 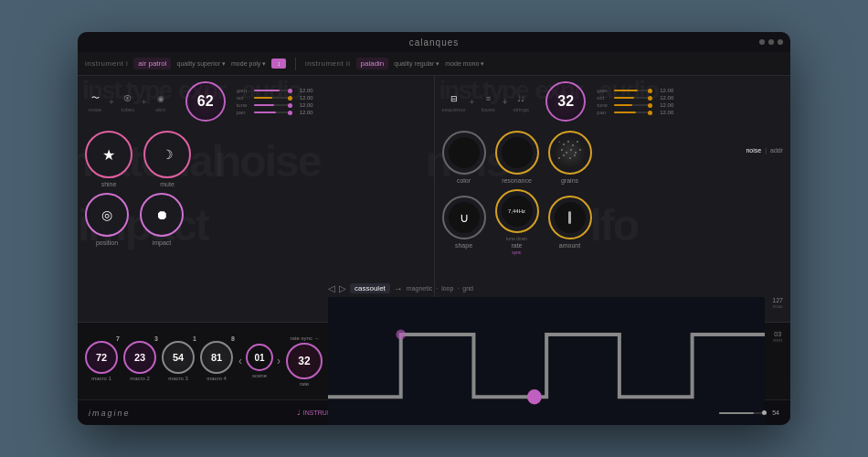 I want to click on gain-slider2, so click(x=632, y=90).